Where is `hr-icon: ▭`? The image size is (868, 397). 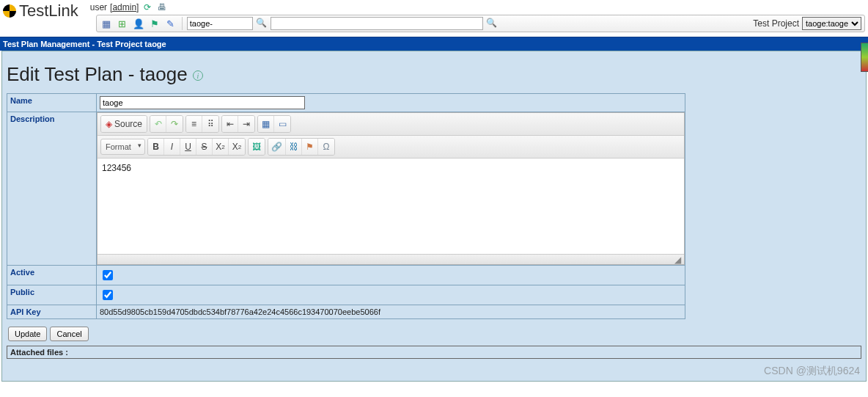 hr-icon: ▭ is located at coordinates (282, 124).